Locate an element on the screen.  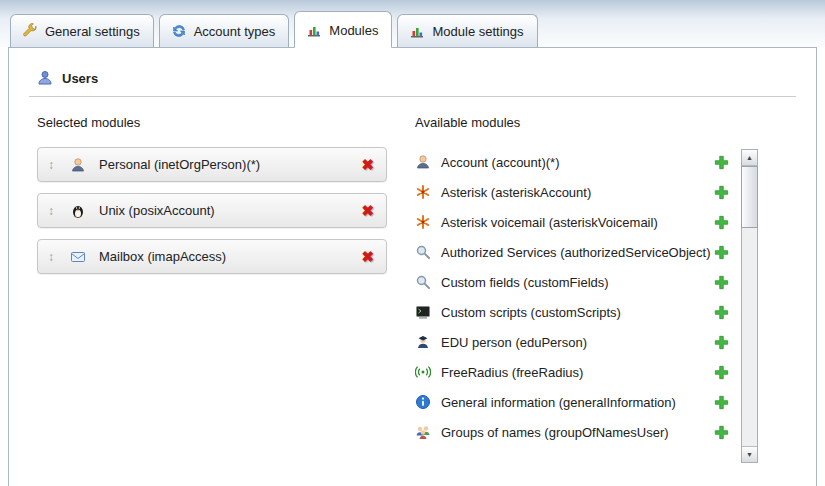
user-icon is located at coordinates (45, 78).